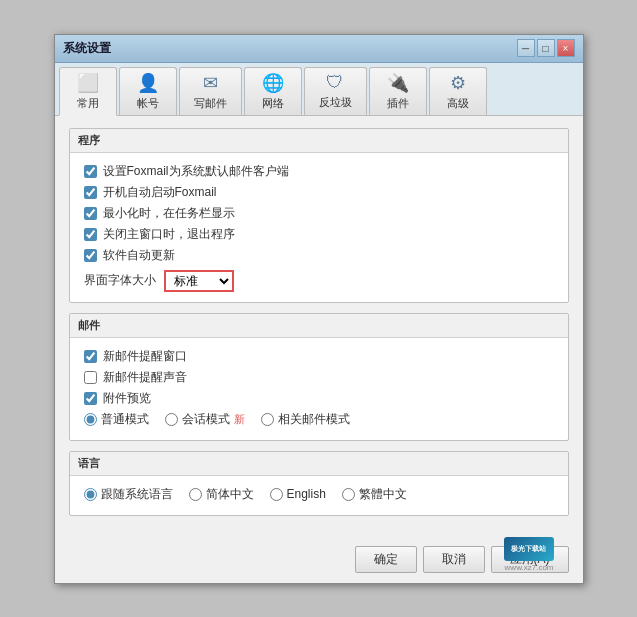 This screenshot has height=617, width=637. What do you see at coordinates (526, 48) in the screenshot?
I see `minimize-button: ─` at bounding box center [526, 48].